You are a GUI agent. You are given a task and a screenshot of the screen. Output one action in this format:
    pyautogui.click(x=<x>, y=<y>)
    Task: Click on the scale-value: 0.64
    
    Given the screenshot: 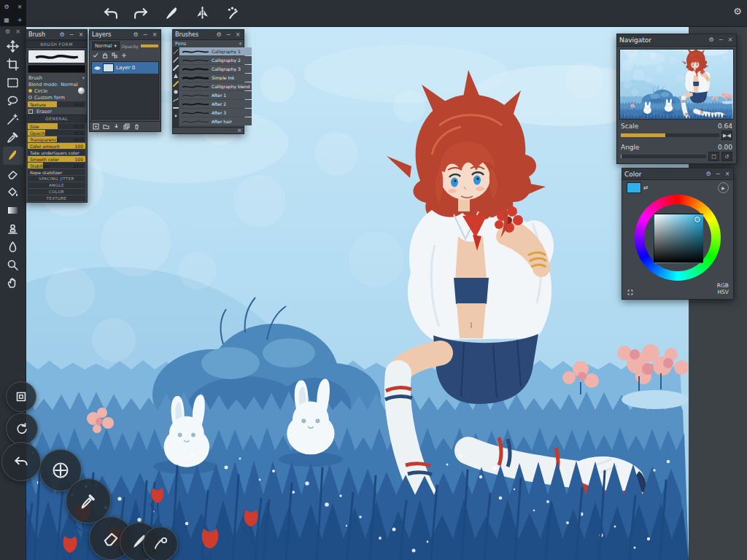 What is the action you would take?
    pyautogui.click(x=725, y=126)
    